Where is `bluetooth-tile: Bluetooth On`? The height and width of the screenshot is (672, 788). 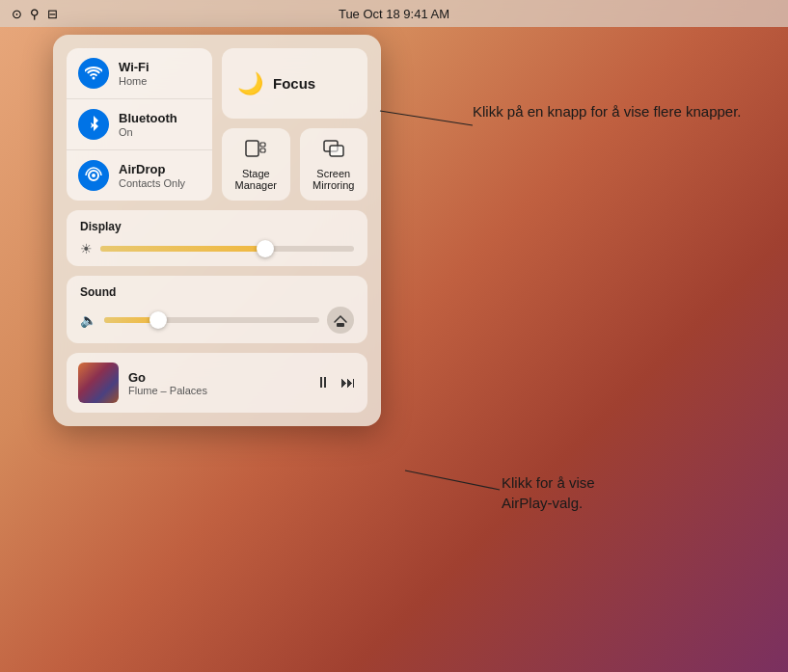 bluetooth-tile: Bluetooth On is located at coordinates (139, 125).